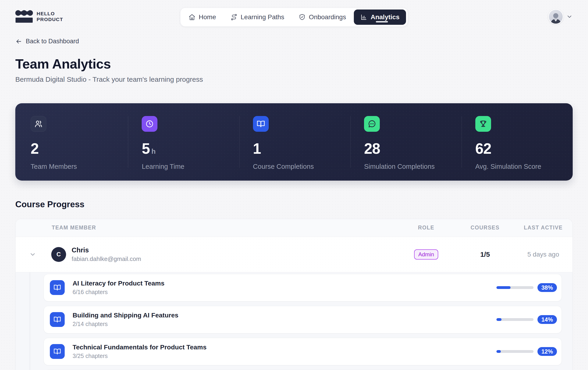 Image resolution: width=588 pixels, height=370 pixels. What do you see at coordinates (426, 228) in the screenshot?
I see `column-header-role: ROLE` at bounding box center [426, 228].